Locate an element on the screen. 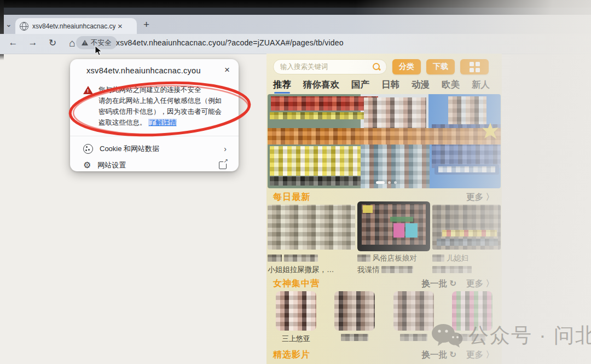 Image resolution: width=591 pixels, height=364 pixels. featured-refresh-link: 换一批 ↻ is located at coordinates (439, 355).